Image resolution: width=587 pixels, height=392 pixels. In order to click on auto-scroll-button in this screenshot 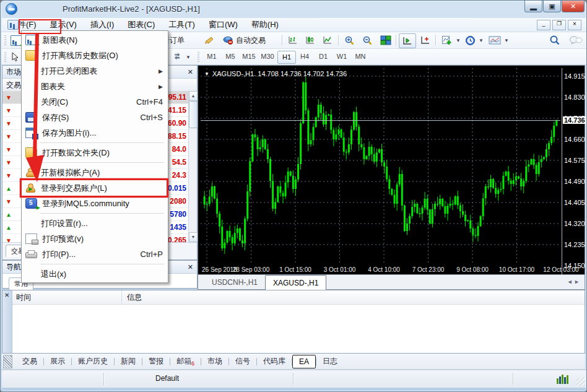, I will do `click(407, 41)`.